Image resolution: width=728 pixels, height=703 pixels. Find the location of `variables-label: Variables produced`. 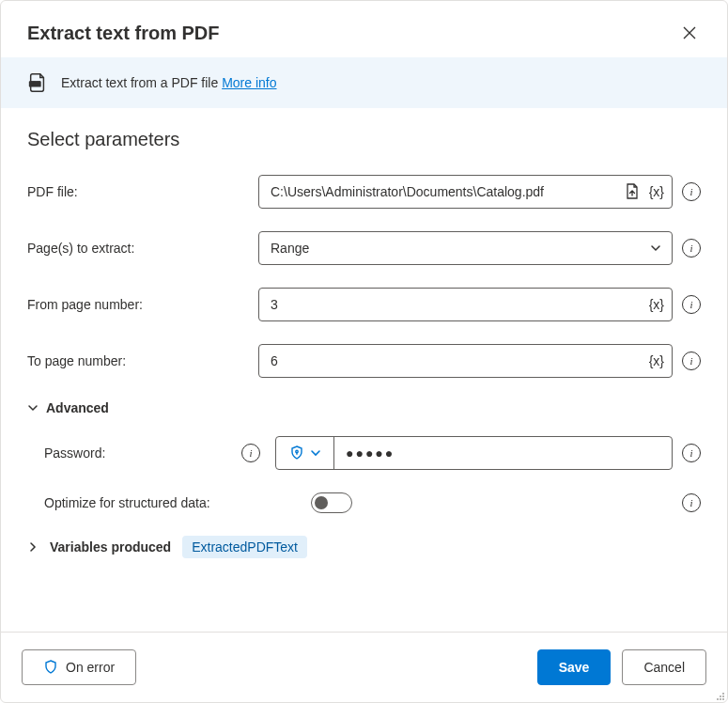

variables-label: Variables produced is located at coordinates (111, 547).